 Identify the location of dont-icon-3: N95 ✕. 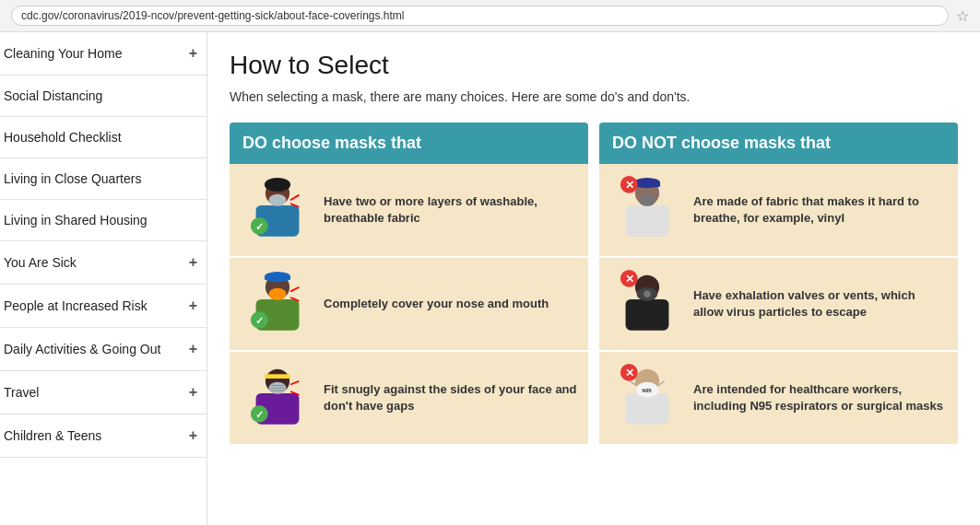
(647, 398).